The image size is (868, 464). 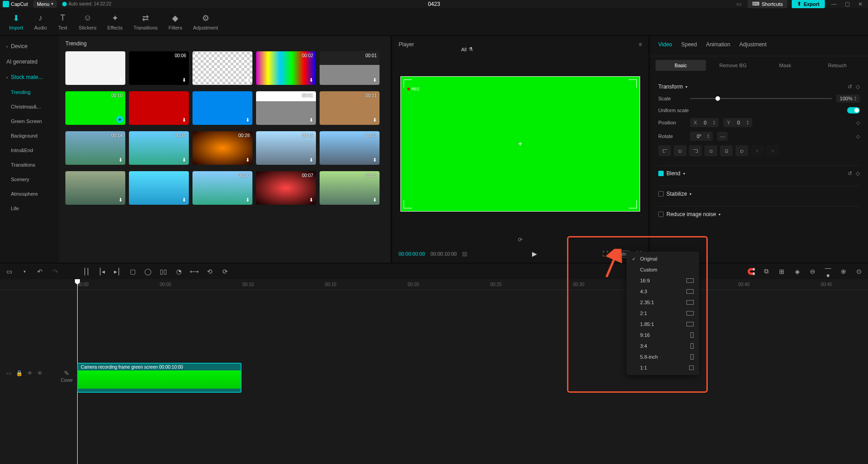 What do you see at coordinates (663, 357) in the screenshot?
I see `ratio-option-58inch: 5.8-inch` at bounding box center [663, 357].